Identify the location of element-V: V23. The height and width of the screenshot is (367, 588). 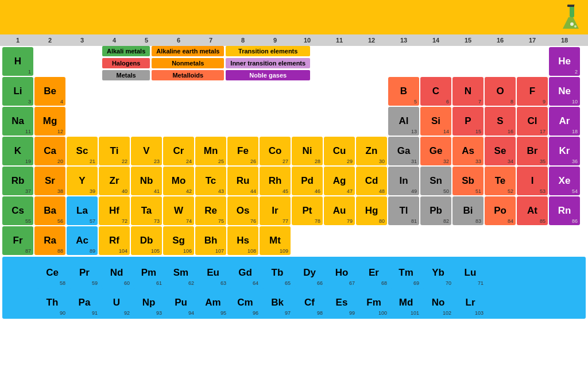
(146, 151).